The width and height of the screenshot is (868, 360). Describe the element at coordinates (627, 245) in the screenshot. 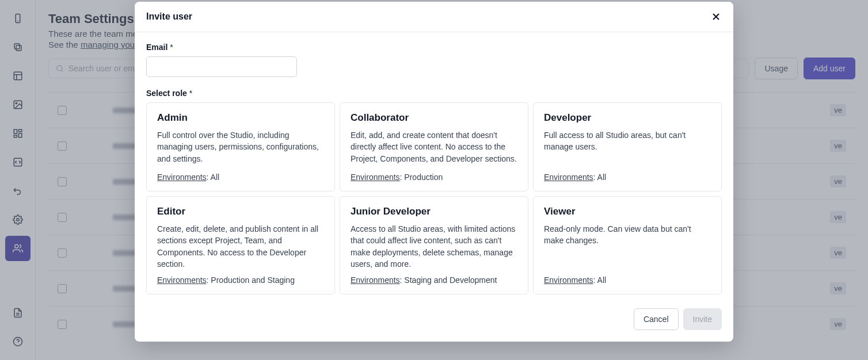

I see `role-viewer: Viewer Read-only mode. Can view data but…` at that location.